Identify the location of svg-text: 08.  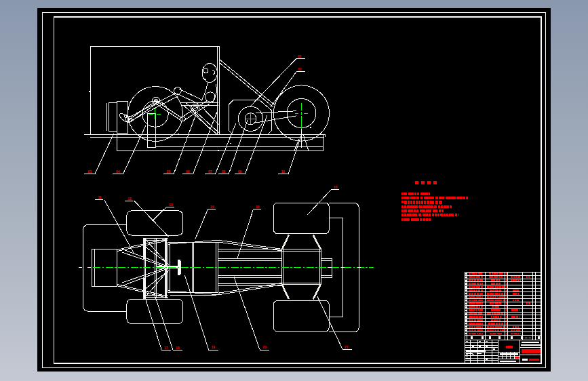
(224, 172).